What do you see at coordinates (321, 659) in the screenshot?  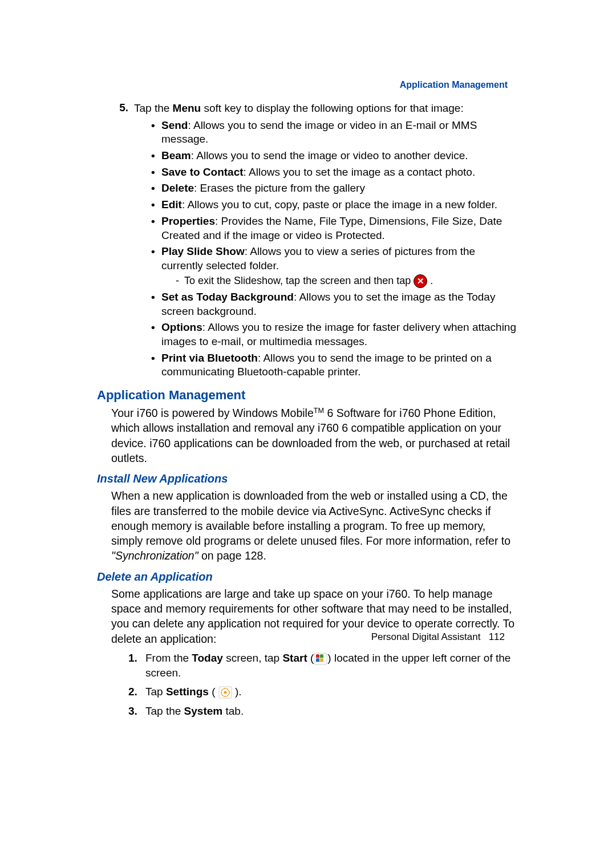 I see `windows-start-icon` at bounding box center [321, 659].